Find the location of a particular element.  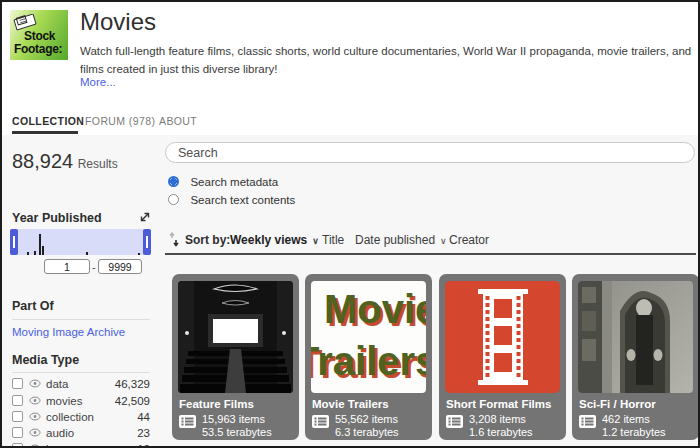

year-published-heading: Year Published is located at coordinates (57, 218).